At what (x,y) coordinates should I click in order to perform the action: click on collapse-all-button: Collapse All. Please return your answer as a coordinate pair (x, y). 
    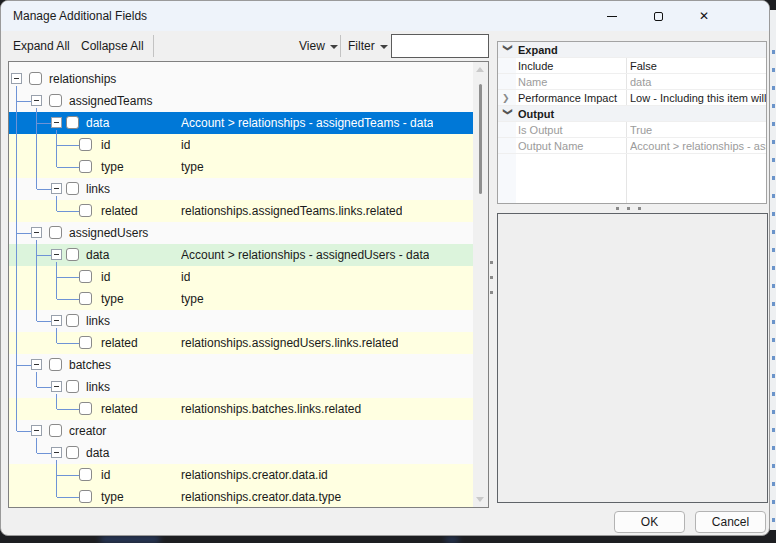
    Looking at the image, I should click on (112, 46).